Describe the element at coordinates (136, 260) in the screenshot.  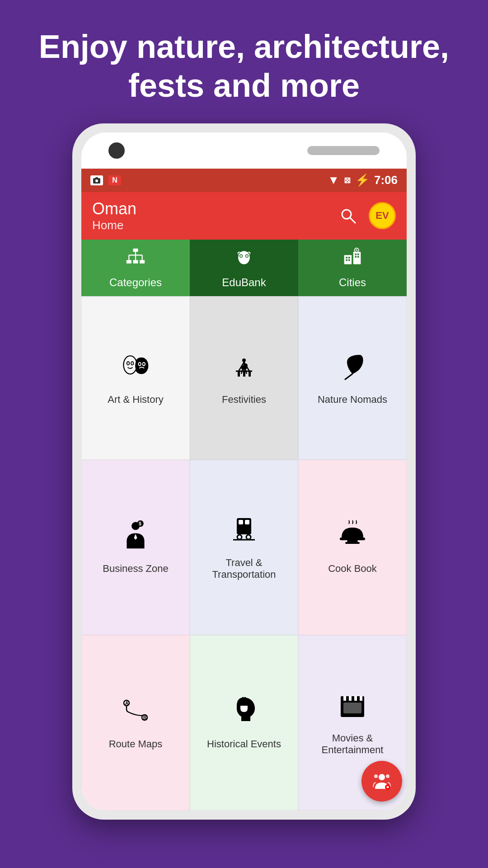
I see `hierarchy-icon` at that location.